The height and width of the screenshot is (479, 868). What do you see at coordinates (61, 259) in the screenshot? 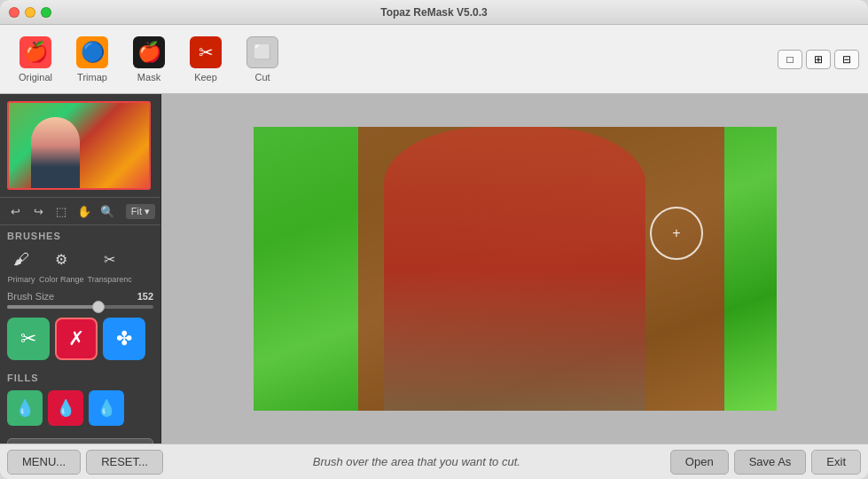
I see `color-range-icon: ⚙` at bounding box center [61, 259].